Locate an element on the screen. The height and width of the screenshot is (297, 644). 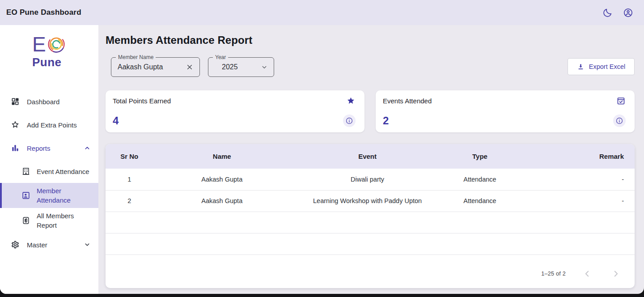
year-label: Year is located at coordinates (220, 57).